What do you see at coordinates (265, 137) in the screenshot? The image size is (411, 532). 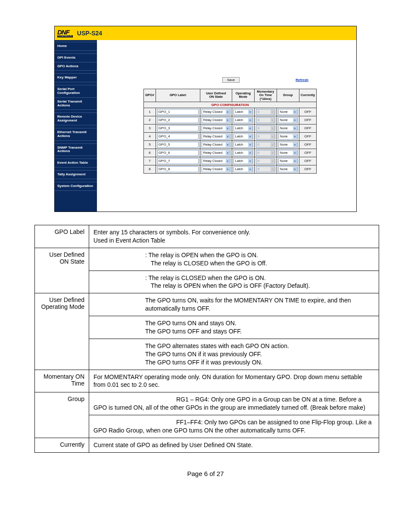 I see `dropdown: 0▾` at bounding box center [265, 137].